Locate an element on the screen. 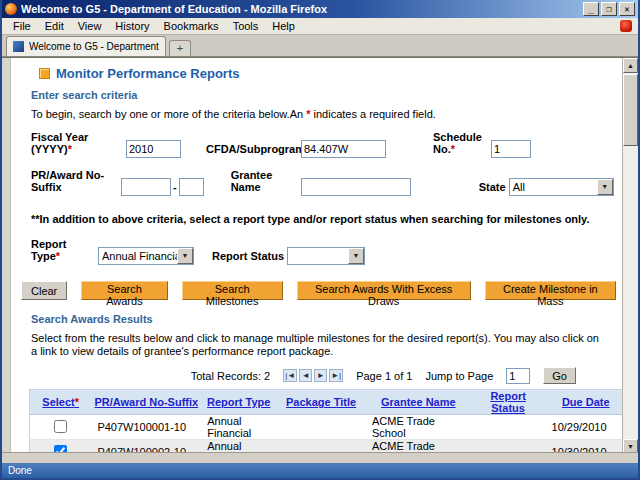 This screenshot has height=480, width=640. col-due-date: Due Date is located at coordinates (584, 402).